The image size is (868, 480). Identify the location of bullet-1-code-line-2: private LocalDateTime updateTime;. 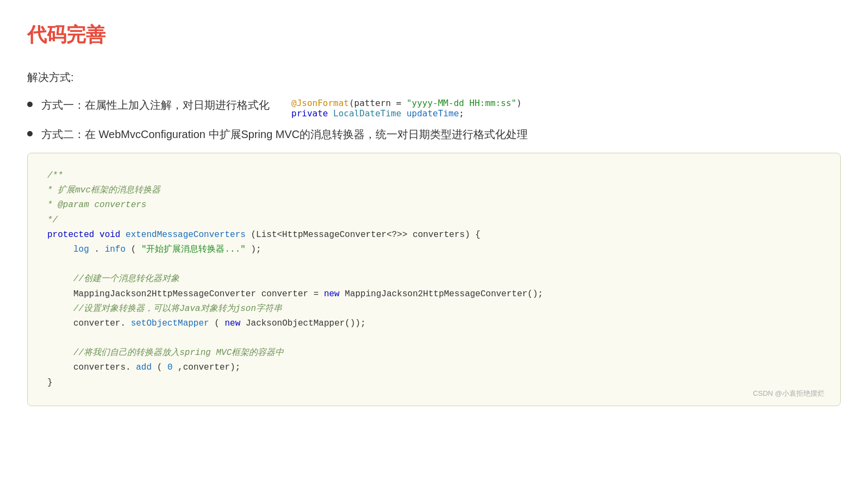
(407, 113).